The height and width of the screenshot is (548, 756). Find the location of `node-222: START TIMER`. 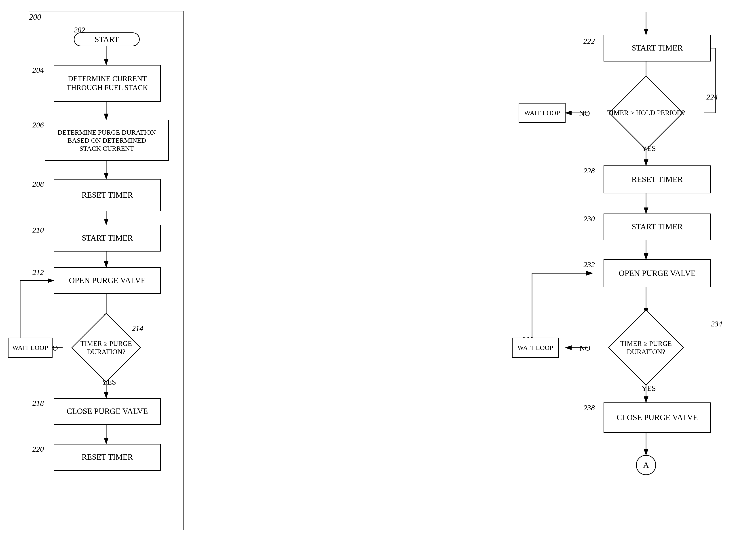

node-222: START TIMER is located at coordinates (657, 48).